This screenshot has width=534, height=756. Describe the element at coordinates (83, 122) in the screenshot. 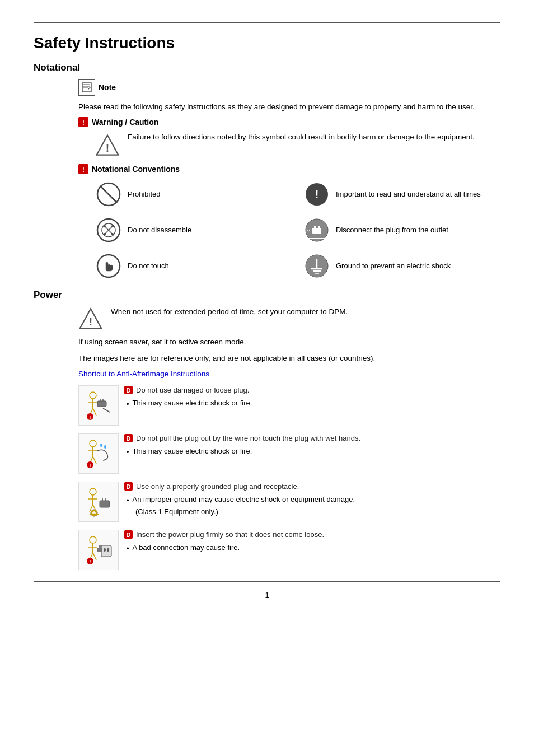

I see `warning-badge-icon: !` at that location.